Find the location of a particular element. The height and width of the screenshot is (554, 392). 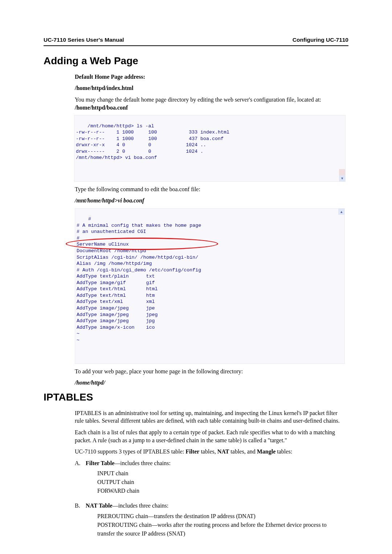

iptables-tables-line: UC-7110 supports 3 types of IPTABLES tab… is located at coordinates (210, 452).